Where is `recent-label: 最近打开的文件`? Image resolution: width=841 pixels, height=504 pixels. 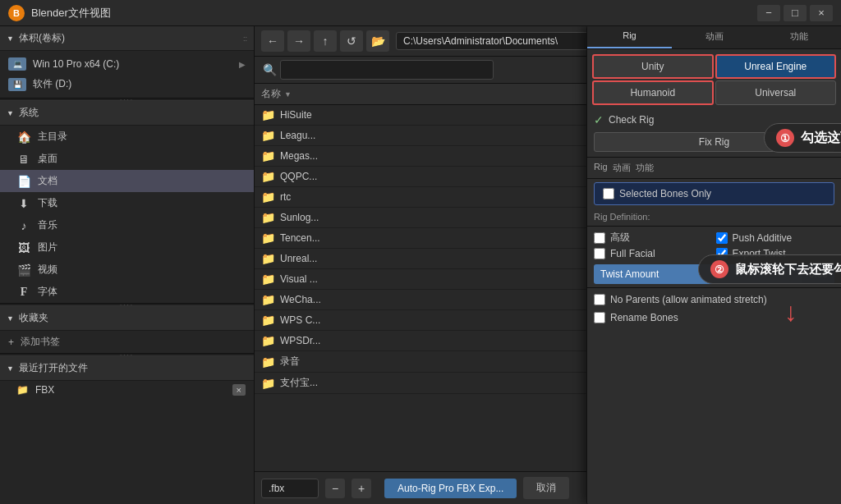
recent-label: 最近打开的文件 is located at coordinates (53, 368).